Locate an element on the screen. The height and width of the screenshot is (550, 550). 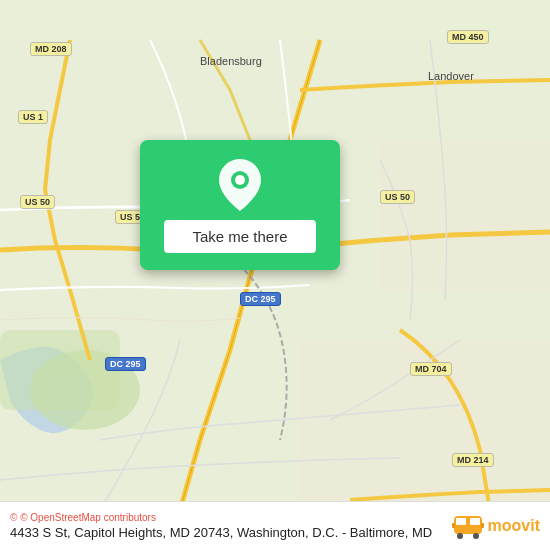
road-badge-dc295-top: DC 295 is located at coordinates (260, 299).